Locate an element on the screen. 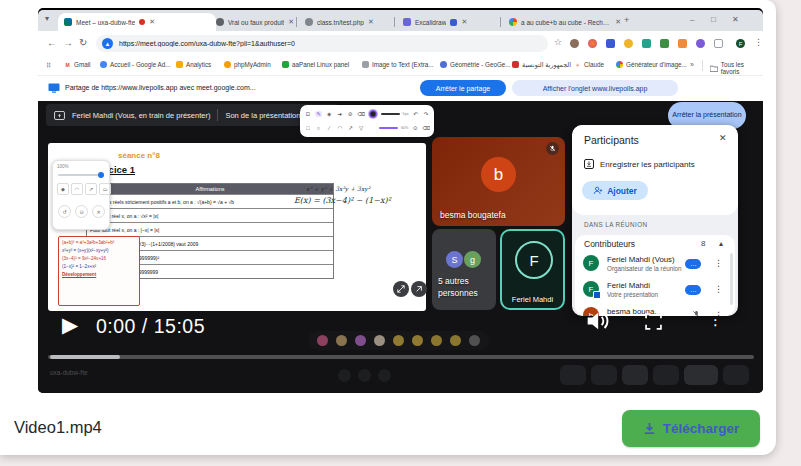 The width and height of the screenshot is (801, 466). apps-grid-icon: ⠿ is located at coordinates (48, 66).